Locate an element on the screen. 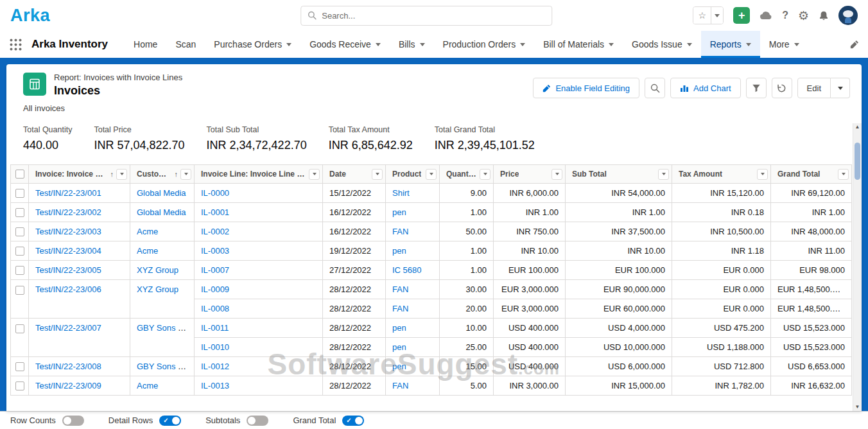  cell-invoice: Test/IN/22-23/002 is located at coordinates (80, 213).